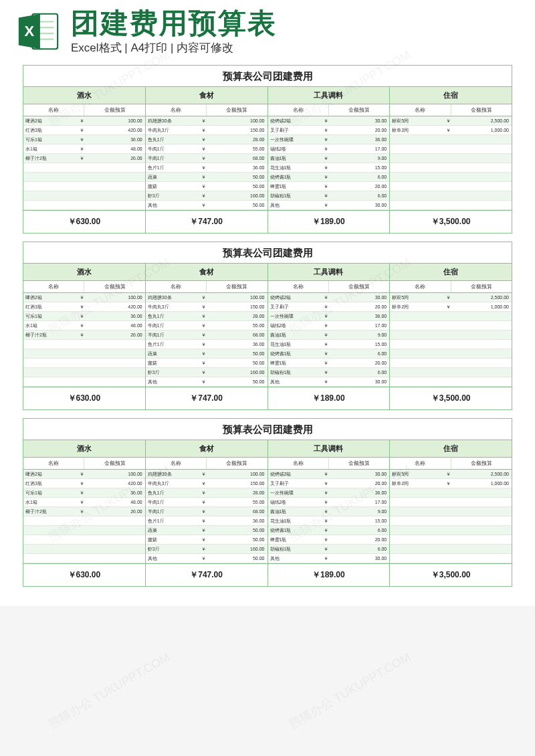 The image size is (535, 756). What do you see at coordinates (296, 23) in the screenshot?
I see `page-title: 团建费用预算表` at bounding box center [296, 23].